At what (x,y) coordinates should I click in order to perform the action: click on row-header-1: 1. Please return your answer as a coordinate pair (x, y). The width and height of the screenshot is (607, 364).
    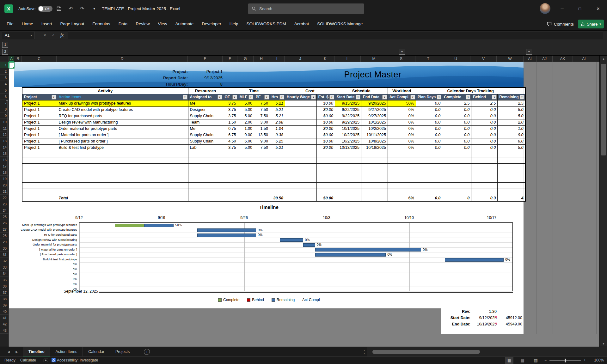
    Looking at the image, I should click on (4, 65).